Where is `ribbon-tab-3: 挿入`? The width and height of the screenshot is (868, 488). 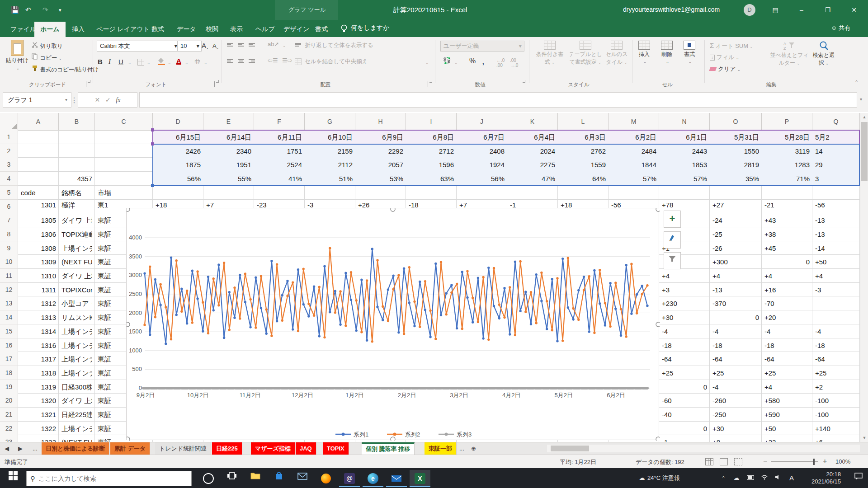
ribbon-tab-3: 挿入 is located at coordinates (78, 29).